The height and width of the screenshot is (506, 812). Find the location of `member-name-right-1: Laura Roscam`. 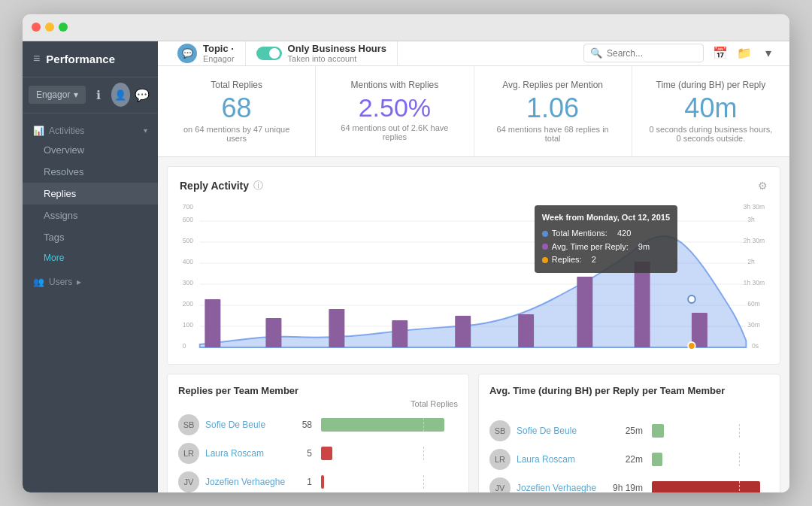

member-name-right-1: Laura Roscam is located at coordinates (558, 459).